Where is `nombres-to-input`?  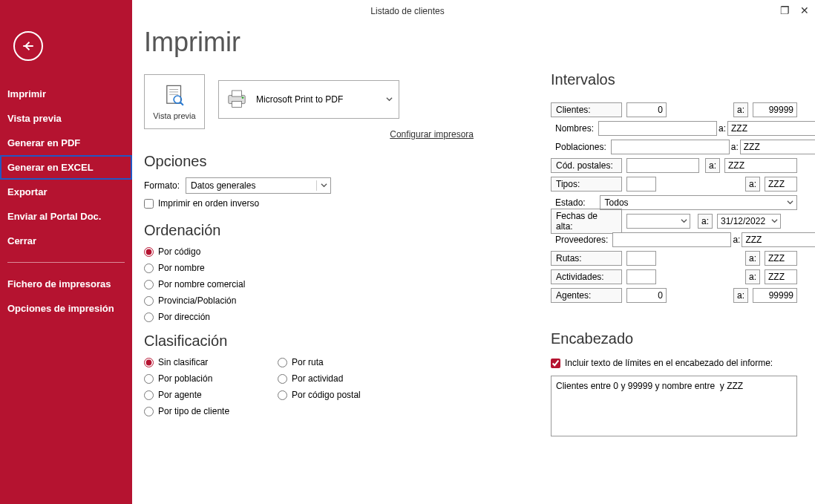 nombres-to-input is located at coordinates (771, 128).